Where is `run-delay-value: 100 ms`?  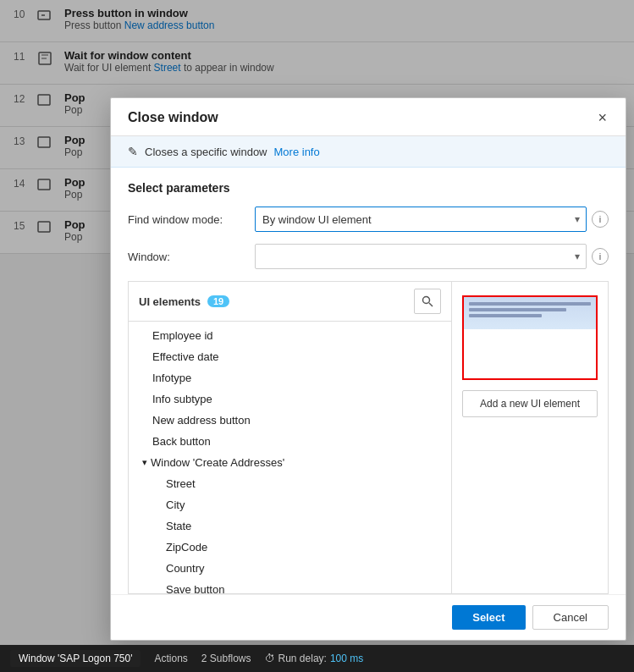
run-delay-value: 100 ms is located at coordinates (347, 658).